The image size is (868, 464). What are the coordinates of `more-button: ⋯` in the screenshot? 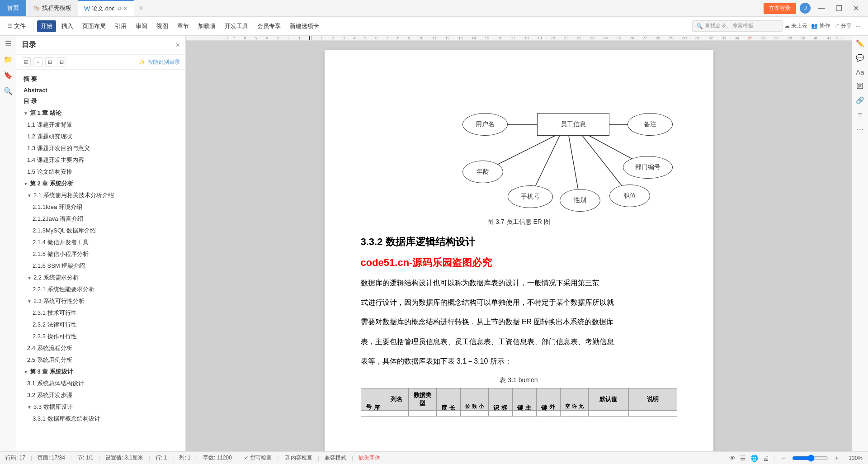 It's located at (858, 26).